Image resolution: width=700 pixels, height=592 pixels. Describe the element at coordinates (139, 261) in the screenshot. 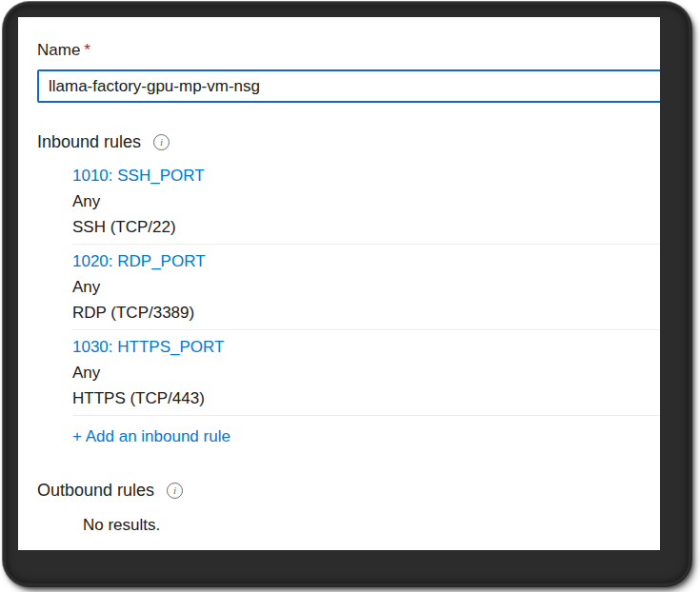

I see `inbound-rule-link: 1020: RDP_PORT` at that location.